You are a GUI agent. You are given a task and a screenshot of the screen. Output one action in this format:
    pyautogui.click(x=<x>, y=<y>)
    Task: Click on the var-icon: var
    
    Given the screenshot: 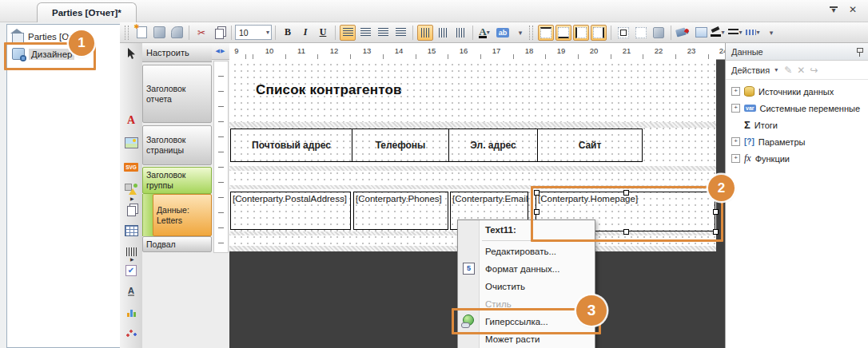 What is the action you would take?
    pyautogui.click(x=750, y=109)
    